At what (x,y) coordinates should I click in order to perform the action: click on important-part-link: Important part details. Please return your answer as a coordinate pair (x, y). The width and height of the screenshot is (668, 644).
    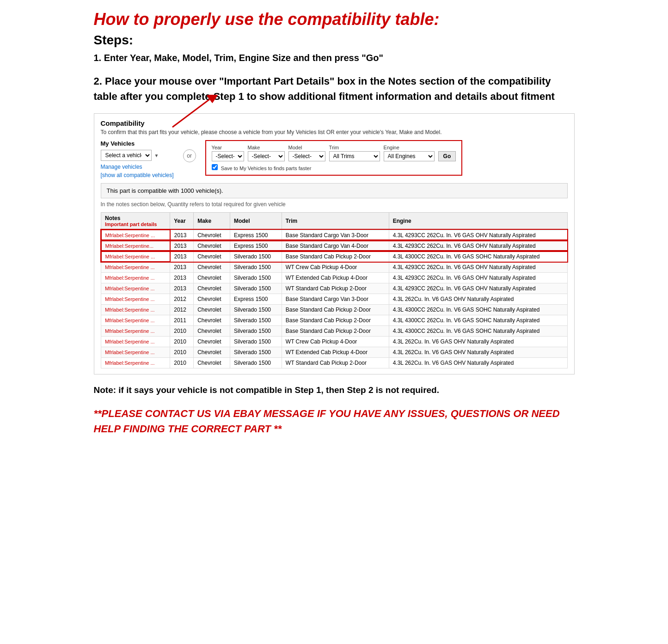
    Looking at the image, I should click on (135, 224).